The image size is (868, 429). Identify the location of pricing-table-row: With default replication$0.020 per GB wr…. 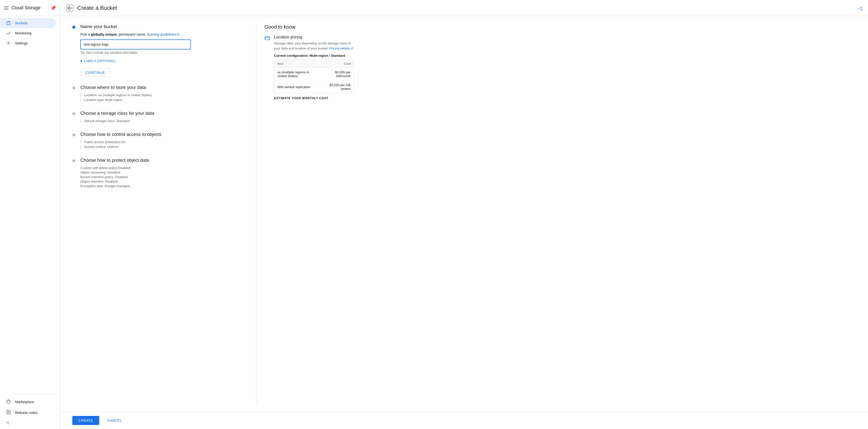
(314, 87).